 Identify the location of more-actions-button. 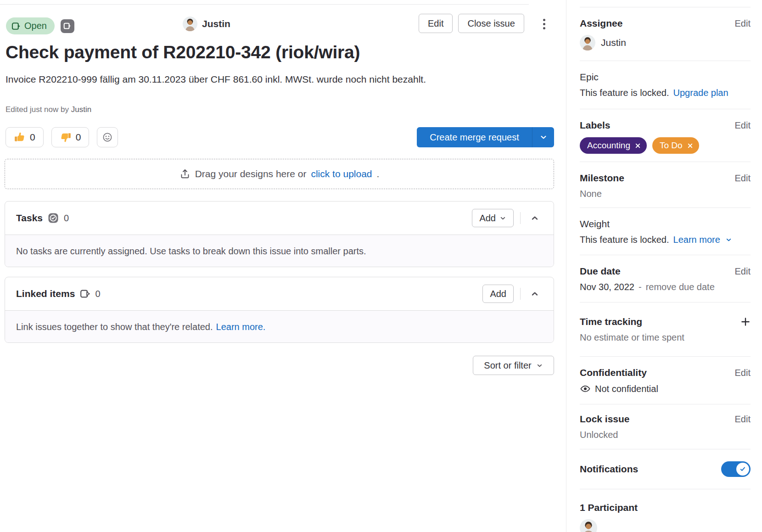
(544, 24).